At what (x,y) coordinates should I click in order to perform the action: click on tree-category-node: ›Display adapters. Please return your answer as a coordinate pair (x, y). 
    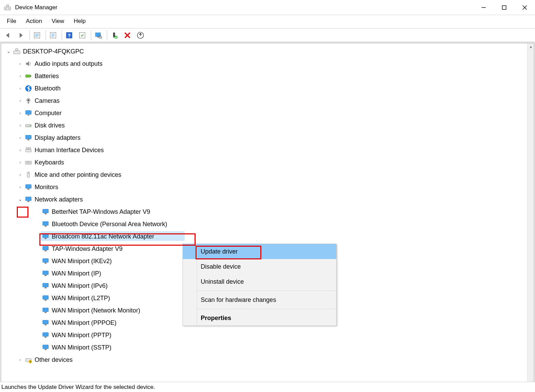
    Looking at the image, I should click on (264, 138).